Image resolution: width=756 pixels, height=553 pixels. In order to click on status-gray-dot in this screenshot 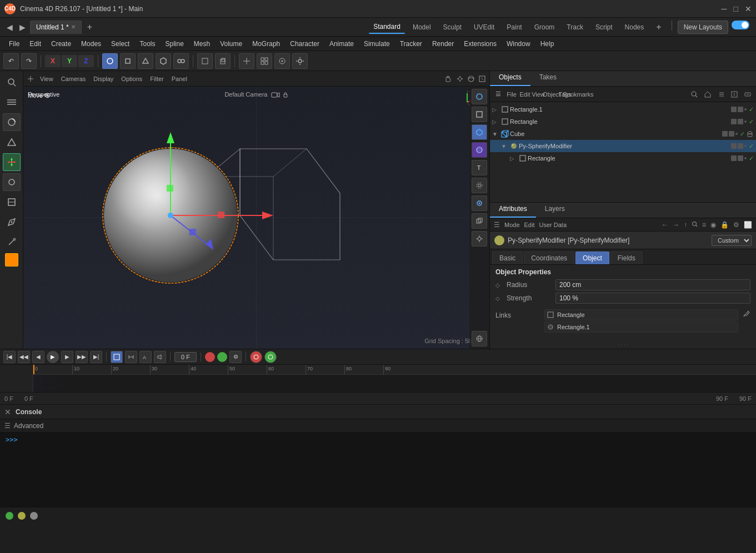, I will do `click(34, 516)`.